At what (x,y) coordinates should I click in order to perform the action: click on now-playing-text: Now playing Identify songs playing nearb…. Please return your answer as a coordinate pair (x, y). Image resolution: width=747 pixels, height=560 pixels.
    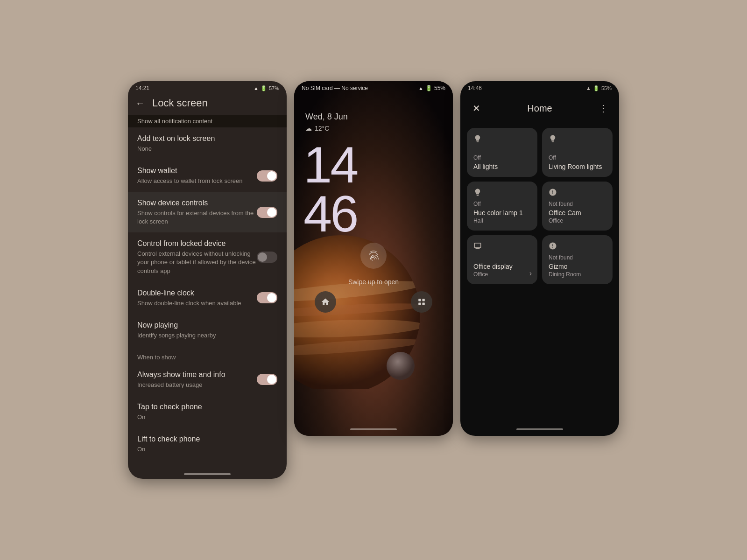
    Looking at the image, I should click on (176, 330).